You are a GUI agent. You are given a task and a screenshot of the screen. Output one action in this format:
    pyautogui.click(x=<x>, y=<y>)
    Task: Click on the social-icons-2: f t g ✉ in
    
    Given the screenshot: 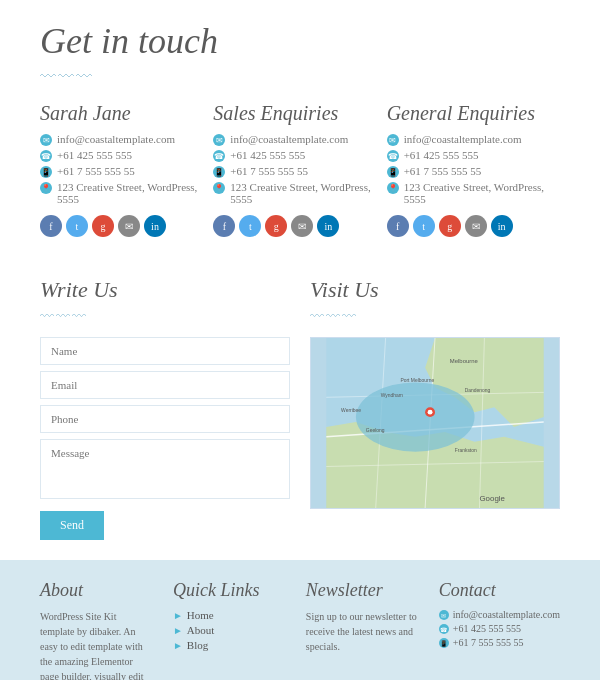 What is the action you would take?
    pyautogui.click(x=474, y=226)
    